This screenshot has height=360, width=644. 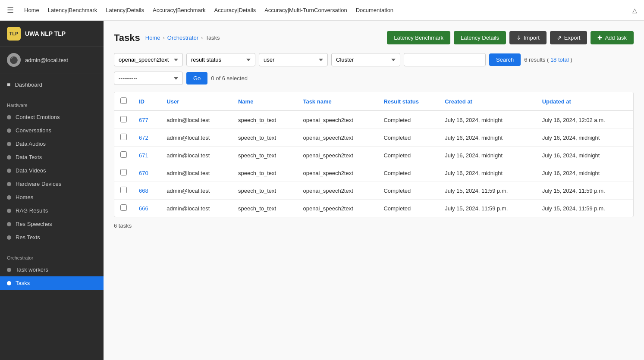 I want to click on col-id: ID, so click(x=147, y=102).